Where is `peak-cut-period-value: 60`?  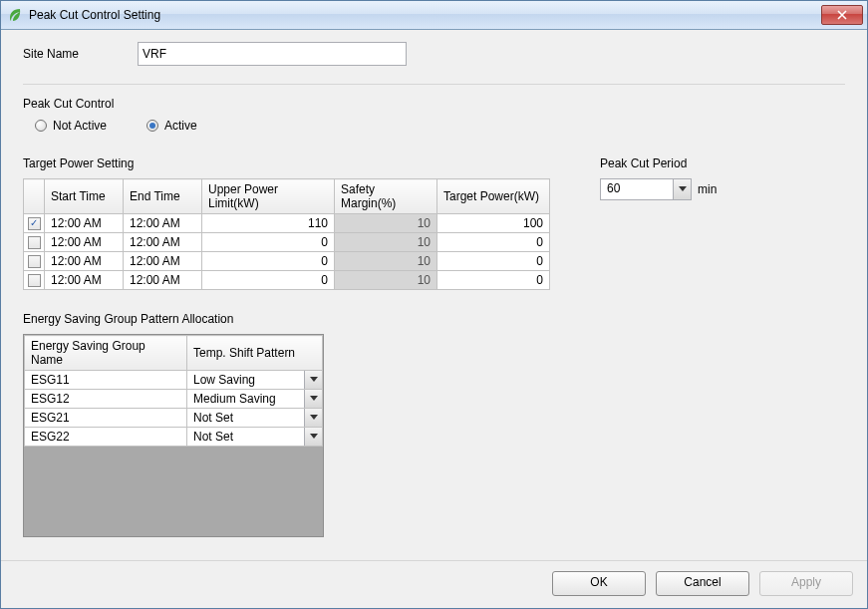
peak-cut-period-value: 60 is located at coordinates (637, 189).